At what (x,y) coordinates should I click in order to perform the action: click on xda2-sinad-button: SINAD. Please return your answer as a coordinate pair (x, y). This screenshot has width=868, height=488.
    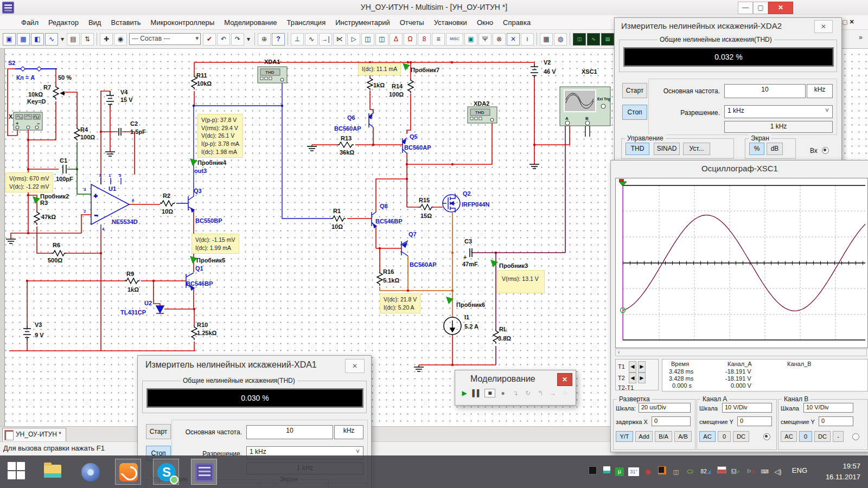
    Looking at the image, I should click on (667, 149).